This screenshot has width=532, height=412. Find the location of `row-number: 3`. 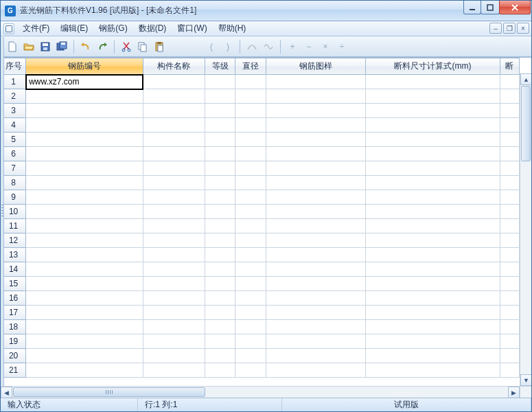

row-number: 3 is located at coordinates (14, 111).